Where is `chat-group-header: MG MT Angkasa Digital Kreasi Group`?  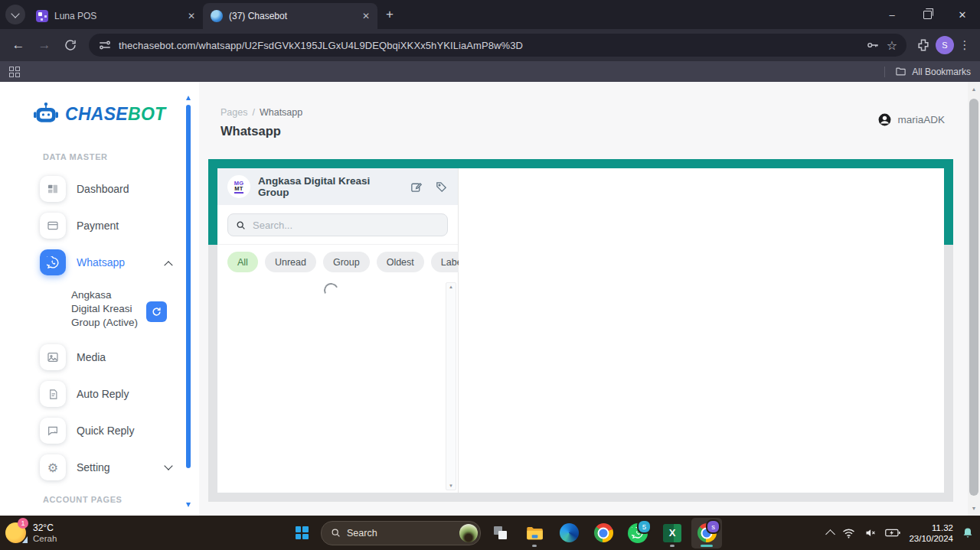 chat-group-header: MG MT Angkasa Digital Kreasi Group is located at coordinates (338, 187).